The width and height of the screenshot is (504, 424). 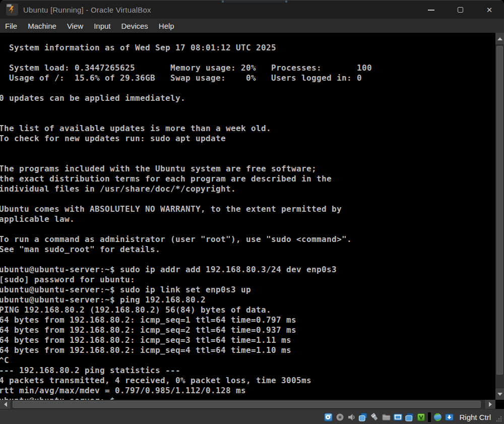 I want to click on window-title: Ubuntu [Running] - Oracle VirtualBox, so click(x=87, y=10).